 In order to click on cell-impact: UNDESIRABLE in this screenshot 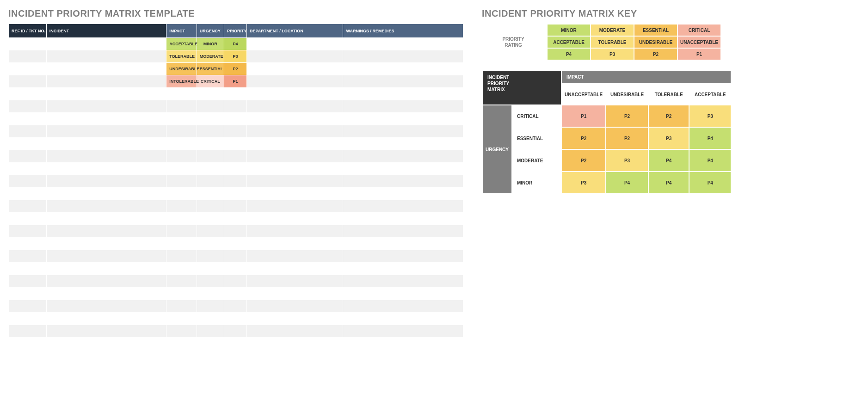, I will do `click(181, 69)`.